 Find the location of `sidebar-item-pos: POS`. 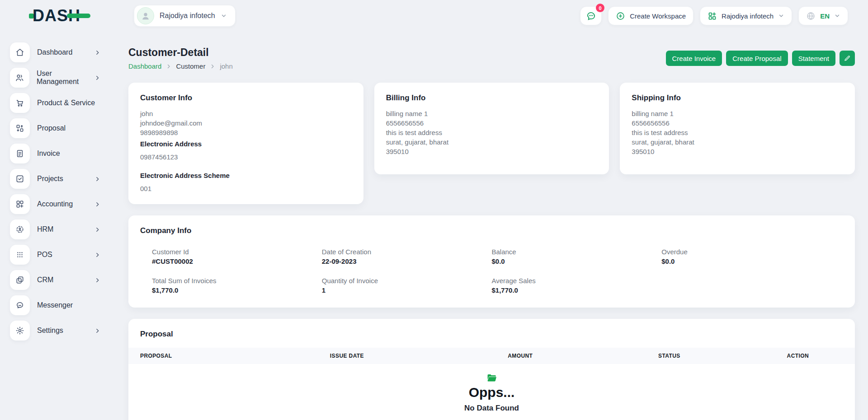

sidebar-item-pos: POS is located at coordinates (61, 255).